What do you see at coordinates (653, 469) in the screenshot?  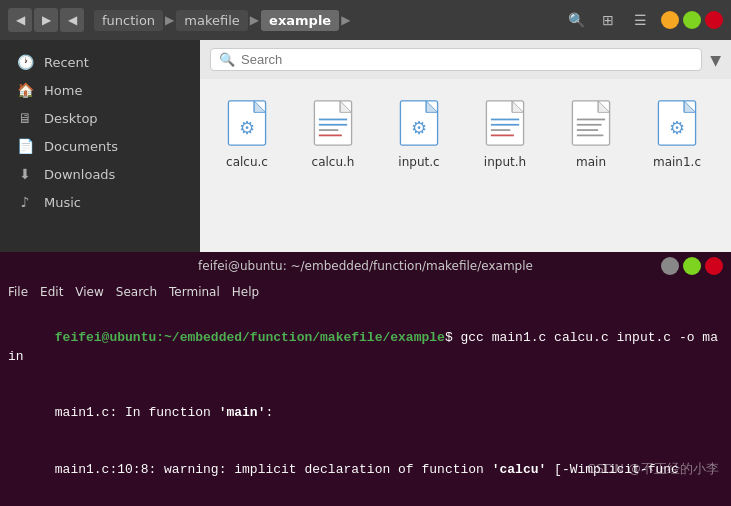 I see `watermark: CSDN @不正经的小李` at bounding box center [653, 469].